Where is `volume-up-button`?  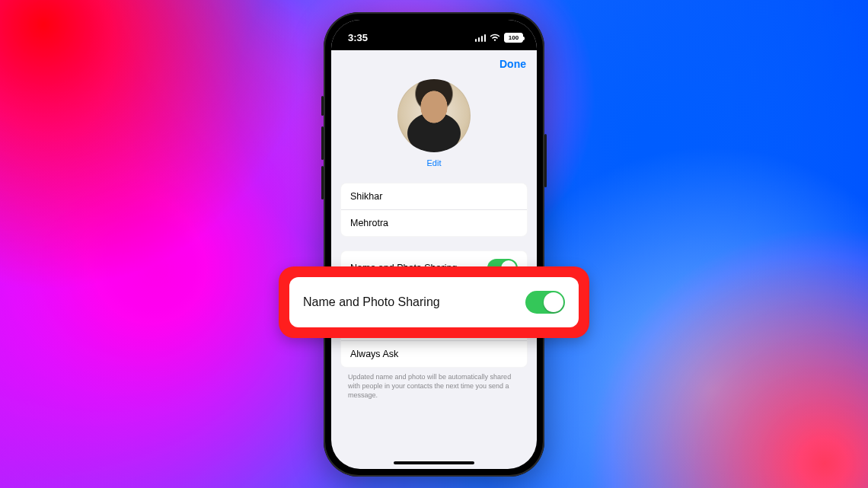 volume-up-button is located at coordinates (323, 143).